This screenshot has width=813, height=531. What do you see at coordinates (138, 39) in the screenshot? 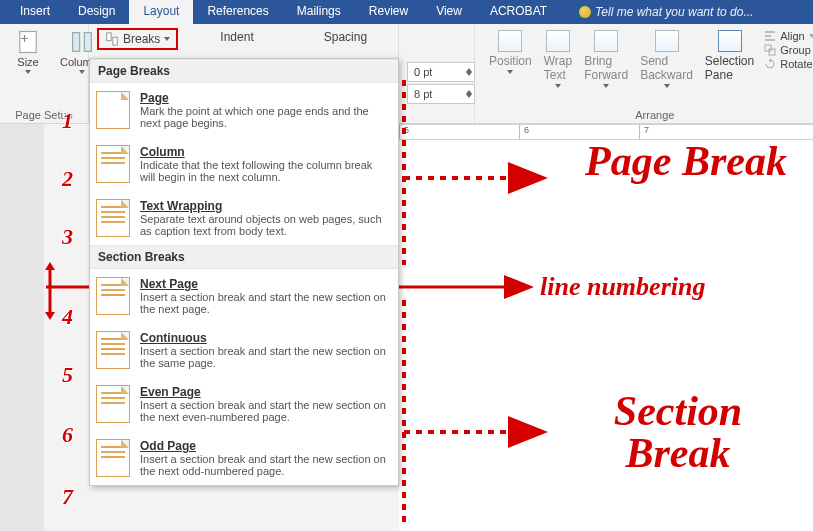
I see `breaks-button: Breaks` at bounding box center [138, 39].